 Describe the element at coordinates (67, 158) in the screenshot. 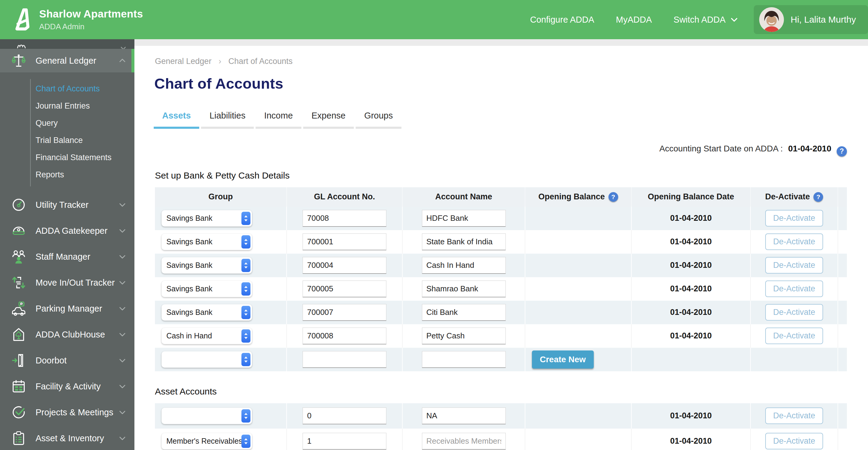

I see `sidebar-item-financial-statements: Financial Statements` at that location.